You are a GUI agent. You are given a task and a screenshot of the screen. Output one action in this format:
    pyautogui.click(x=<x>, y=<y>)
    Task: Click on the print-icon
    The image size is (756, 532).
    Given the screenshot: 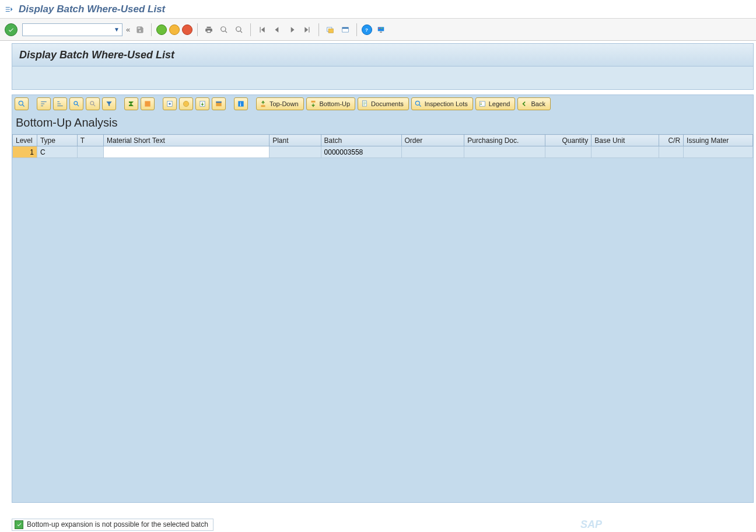 What is the action you would take?
    pyautogui.click(x=209, y=30)
    